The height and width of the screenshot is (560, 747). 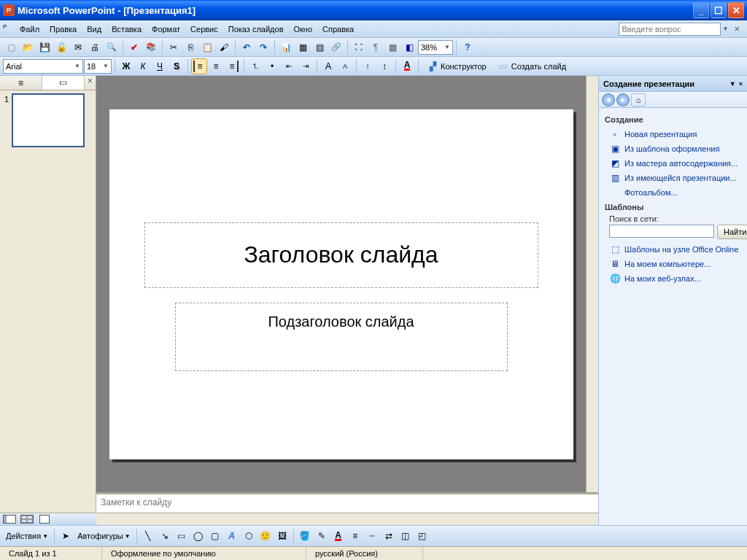 What do you see at coordinates (347, 519) in the screenshot?
I see `horizontal-scrollbar` at bounding box center [347, 519].